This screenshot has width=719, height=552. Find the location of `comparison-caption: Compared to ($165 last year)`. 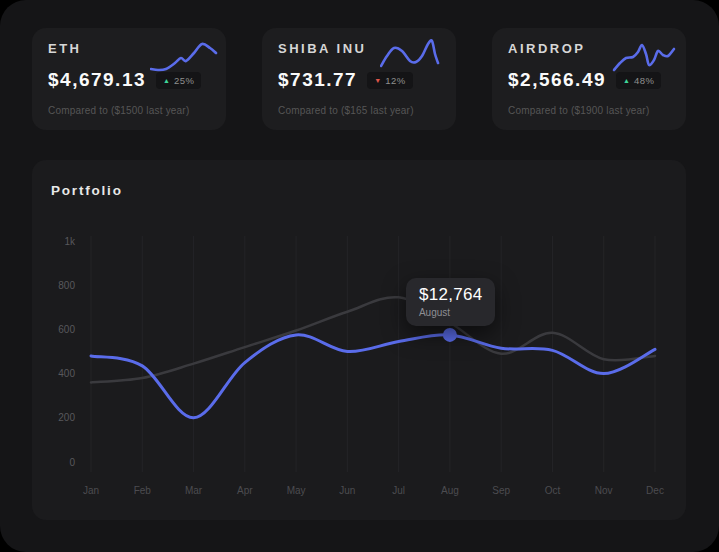

comparison-caption: Compared to ($165 last year) is located at coordinates (359, 110).